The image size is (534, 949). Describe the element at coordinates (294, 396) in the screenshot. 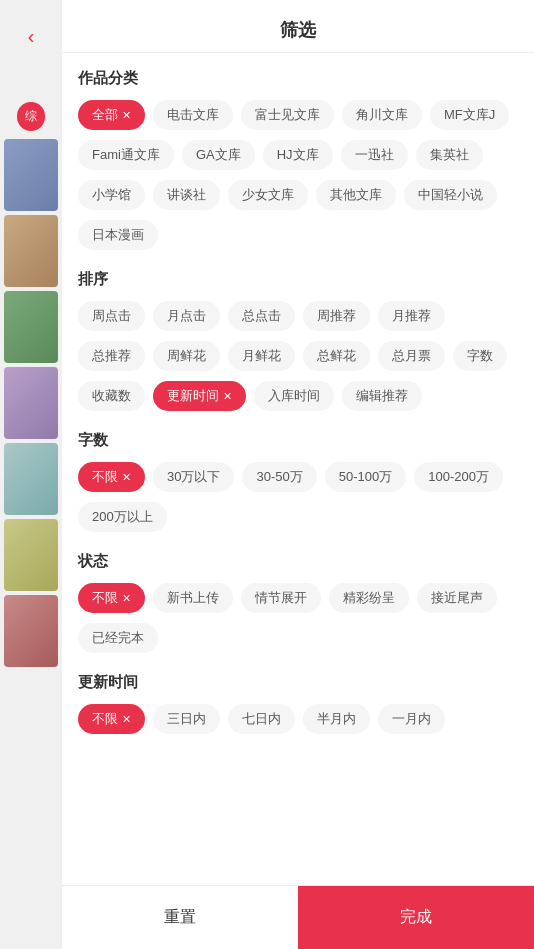

I see `tag-sort-13: 入库时间` at that location.